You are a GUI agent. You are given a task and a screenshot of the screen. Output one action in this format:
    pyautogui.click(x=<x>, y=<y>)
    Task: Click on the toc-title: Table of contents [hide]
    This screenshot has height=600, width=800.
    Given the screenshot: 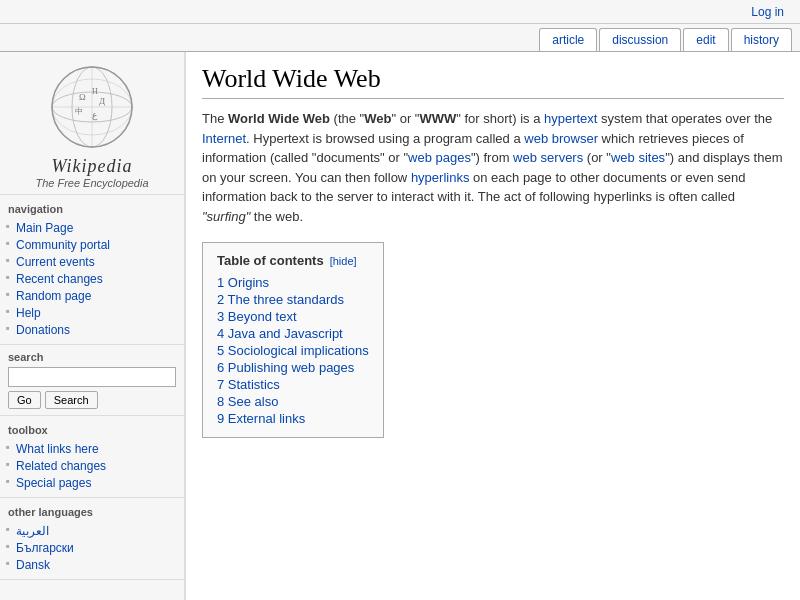 What is the action you would take?
    pyautogui.click(x=293, y=260)
    